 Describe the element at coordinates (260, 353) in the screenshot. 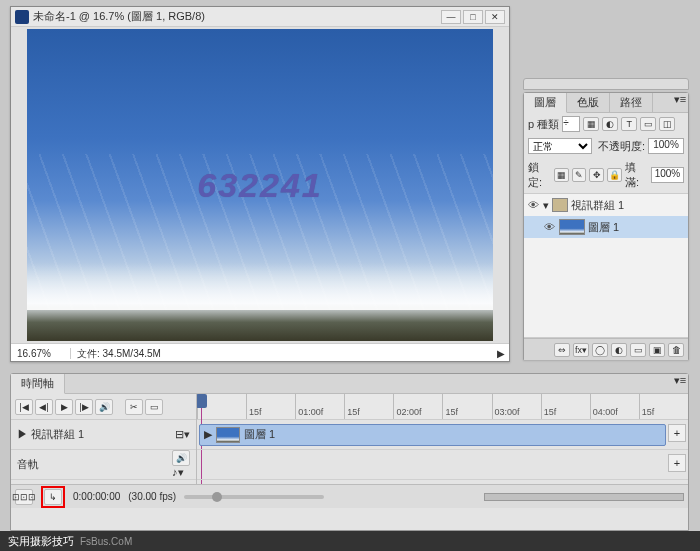

I see `document-statusbar: 16.67% 文件: 34.5M/34.5M ▶` at that location.